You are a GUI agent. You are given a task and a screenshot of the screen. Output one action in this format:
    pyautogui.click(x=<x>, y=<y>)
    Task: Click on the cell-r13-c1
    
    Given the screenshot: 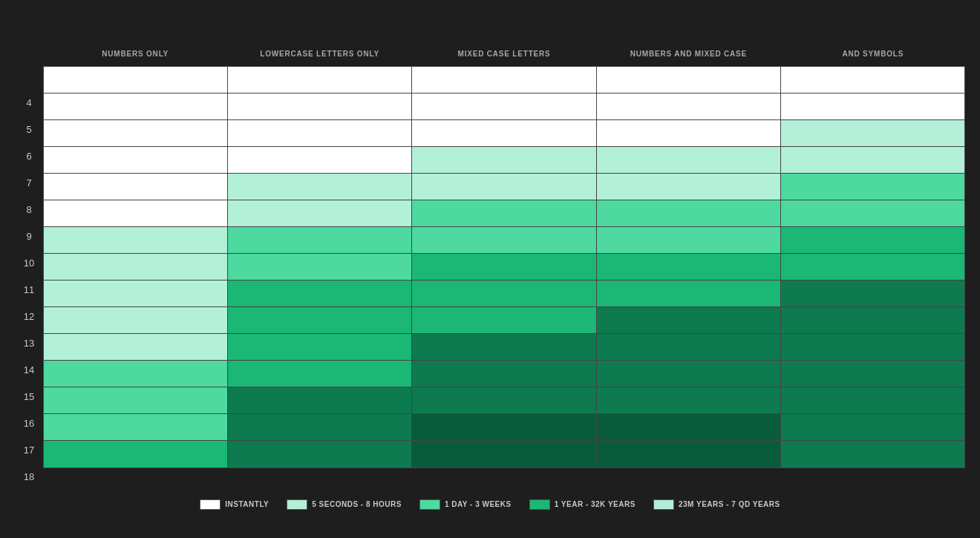 What is the action you would take?
    pyautogui.click(x=320, y=321)
    